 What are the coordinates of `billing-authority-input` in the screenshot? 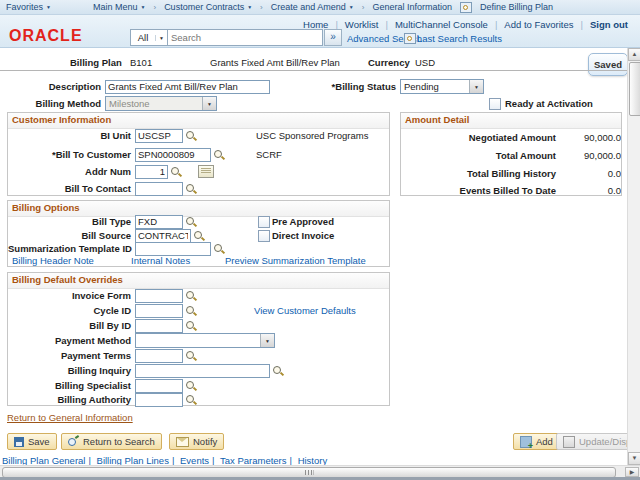 It's located at (159, 400).